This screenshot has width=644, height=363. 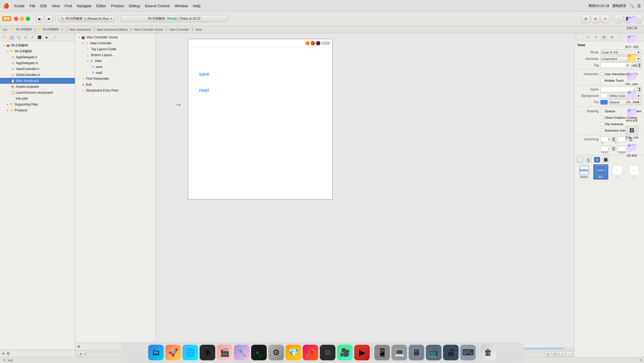 I want to click on breadcrumb-item-2: 📁 06-归档解析, so click(x=49, y=30).